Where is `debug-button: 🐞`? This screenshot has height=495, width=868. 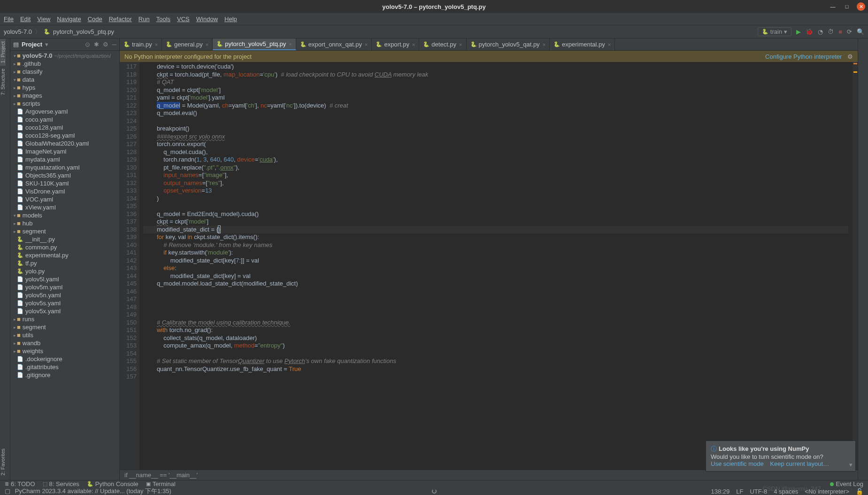 debug-button: 🐞 is located at coordinates (809, 32).